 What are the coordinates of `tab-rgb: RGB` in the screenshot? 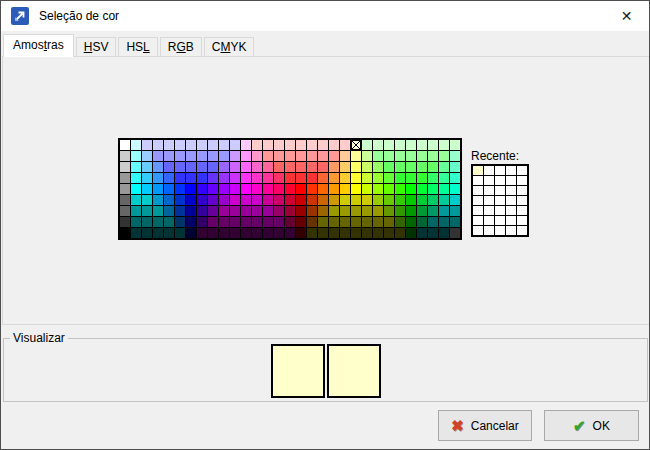 It's located at (181, 47).